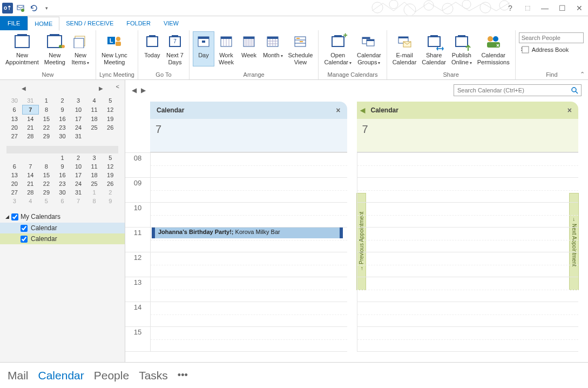 This screenshot has height=388, width=588. I want to click on open-calendar-button: + Open Calendar▾, so click(338, 49).